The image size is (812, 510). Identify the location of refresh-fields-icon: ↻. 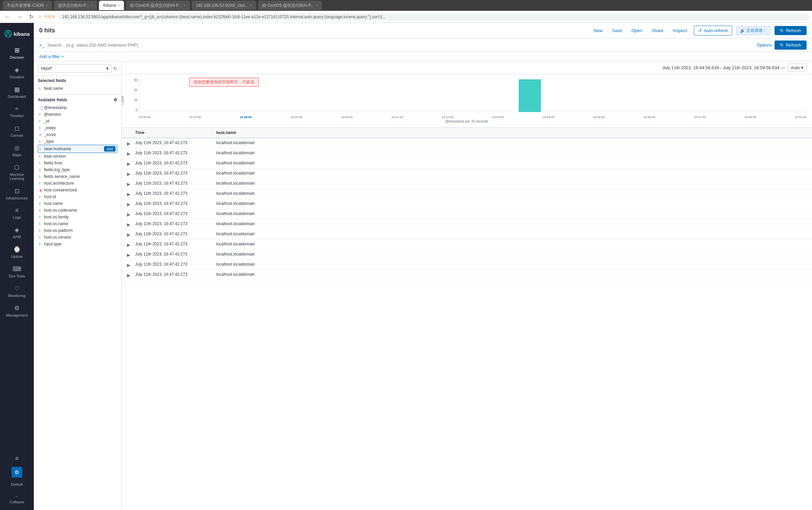
(115, 69).